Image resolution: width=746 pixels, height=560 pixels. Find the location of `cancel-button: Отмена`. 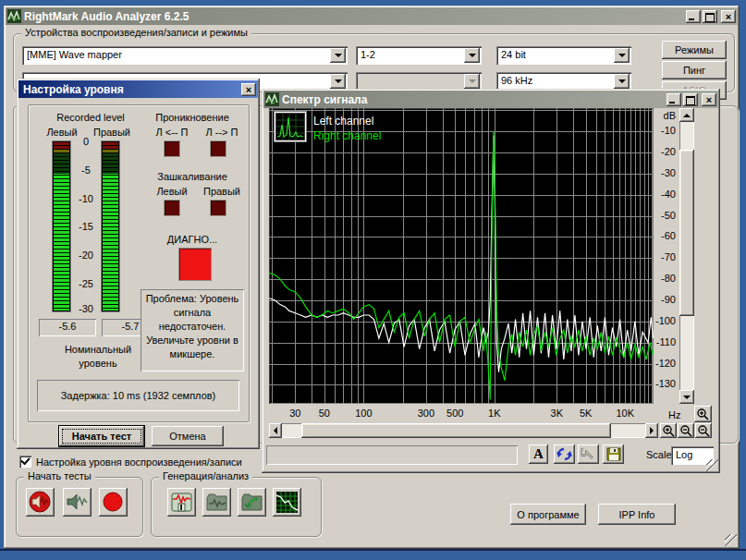

cancel-button: Отмена is located at coordinates (188, 436).